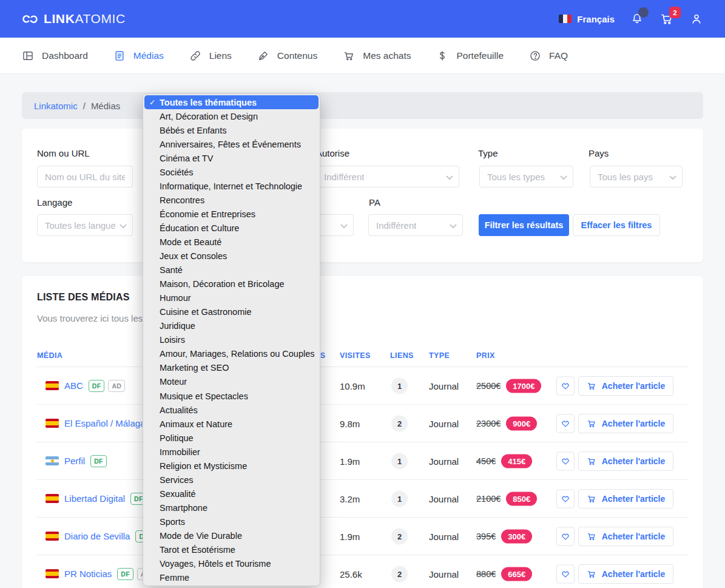  What do you see at coordinates (232, 522) in the screenshot?
I see `dropdown-option: ✓ Sports` at bounding box center [232, 522].